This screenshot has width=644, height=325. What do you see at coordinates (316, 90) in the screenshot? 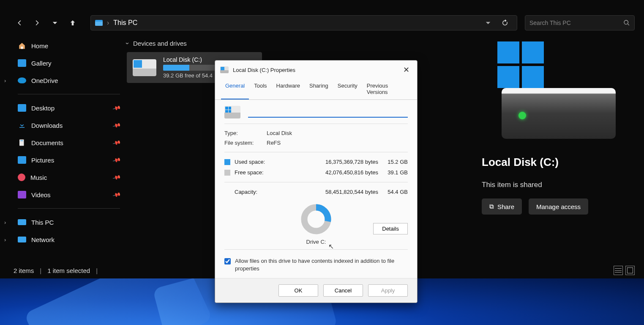
I see `dialog-tabs: General Tools Hardware Sharing Security …` at bounding box center [316, 90].